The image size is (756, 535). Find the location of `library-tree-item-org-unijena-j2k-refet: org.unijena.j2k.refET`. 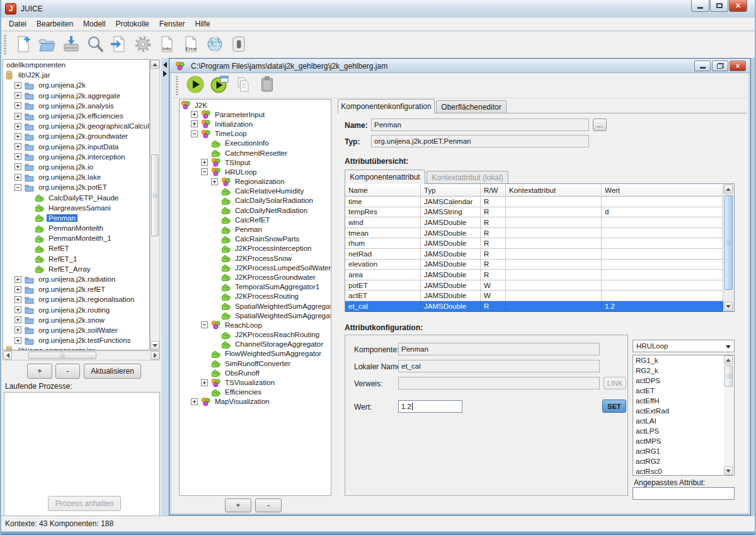

library-tree-item-org-unijena-j2k-refet: org.unijena.j2k.refET is located at coordinates (76, 289).